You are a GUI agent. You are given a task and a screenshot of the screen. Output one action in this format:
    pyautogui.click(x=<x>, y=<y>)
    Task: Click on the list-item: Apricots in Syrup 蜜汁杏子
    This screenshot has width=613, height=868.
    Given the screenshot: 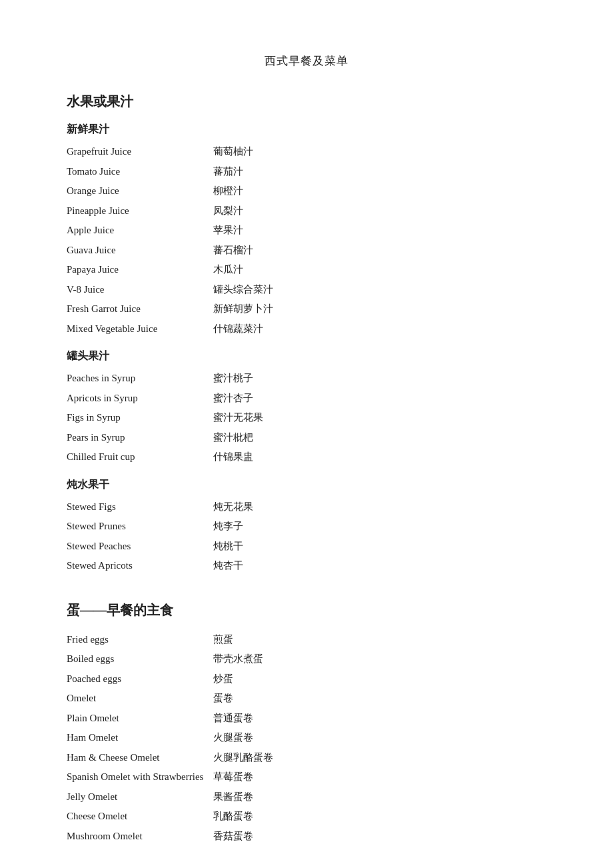 What is the action you would take?
    pyautogui.click(x=306, y=399)
    